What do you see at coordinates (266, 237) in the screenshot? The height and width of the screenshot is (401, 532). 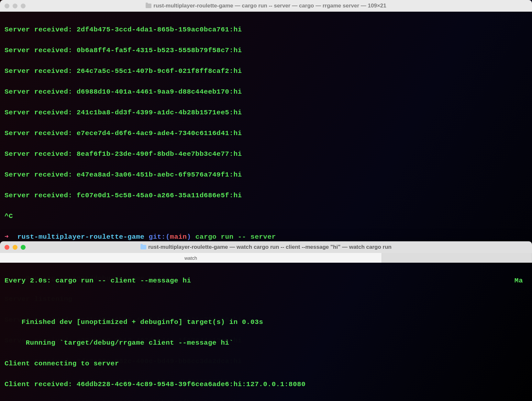 I see `prompt-line: ➜ rust-multiplayer-roulette-game git:(ma…` at bounding box center [266, 237].